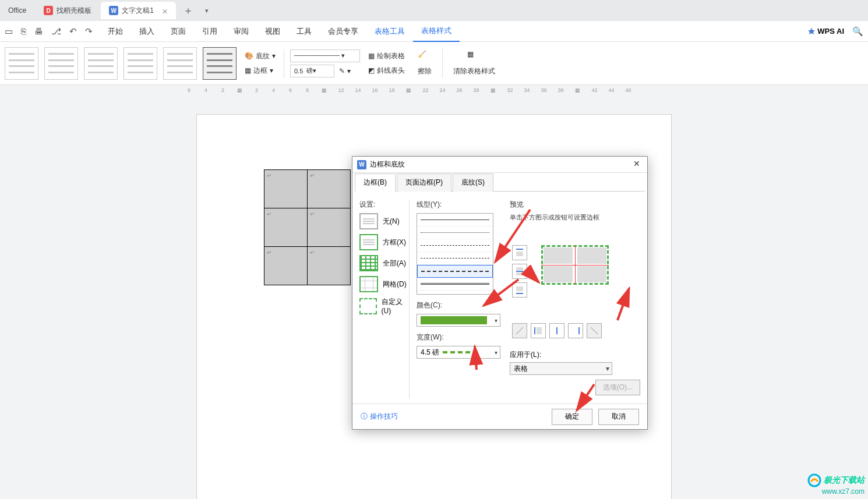  Describe the element at coordinates (455, 254) in the screenshot. I see `line-style-list` at that location.